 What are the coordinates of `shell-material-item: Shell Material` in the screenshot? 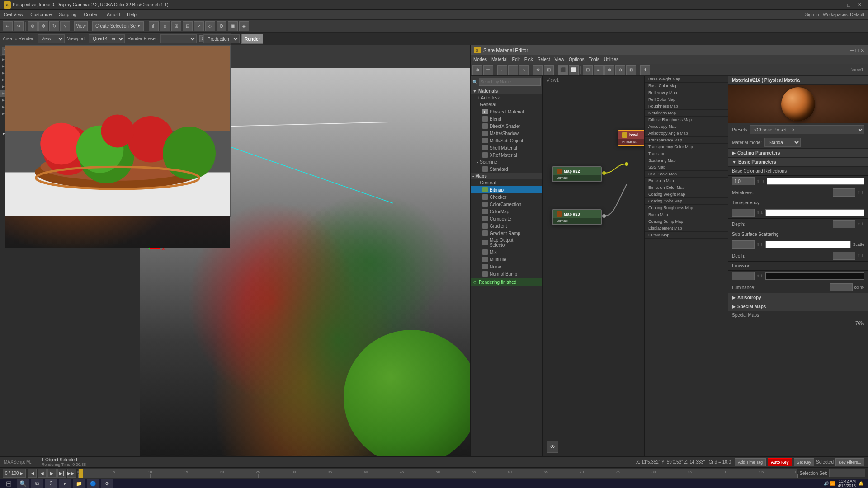 It's located at (506, 148).